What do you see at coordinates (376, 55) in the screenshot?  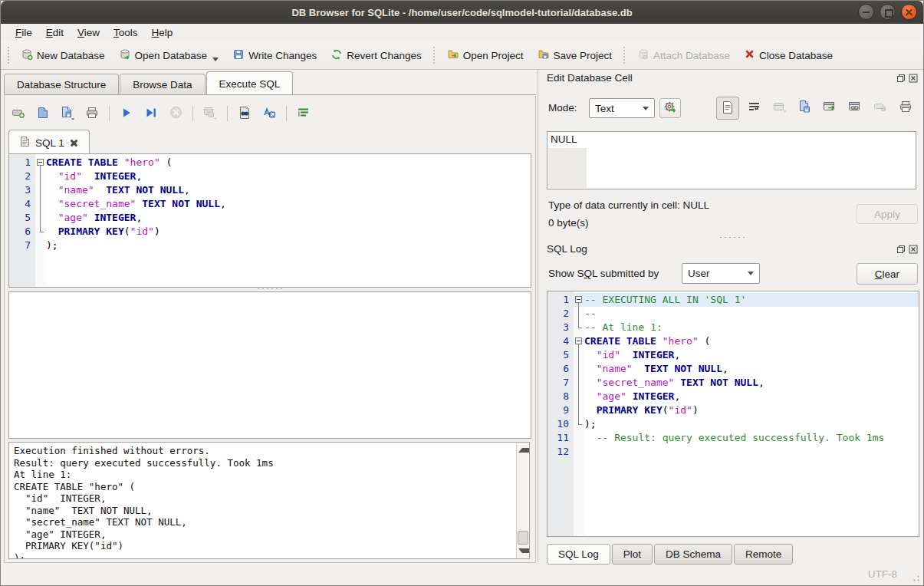 I see `revert-changes-button: Revert Changes` at bounding box center [376, 55].